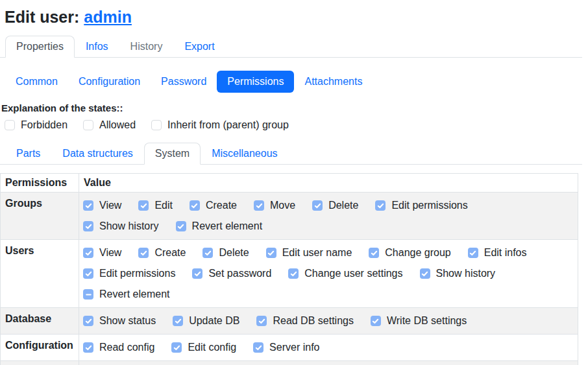  What do you see at coordinates (289, 347) in the screenshot?
I see `table-row-configuration: ConfigurationRead configEdit configServe…` at bounding box center [289, 347].